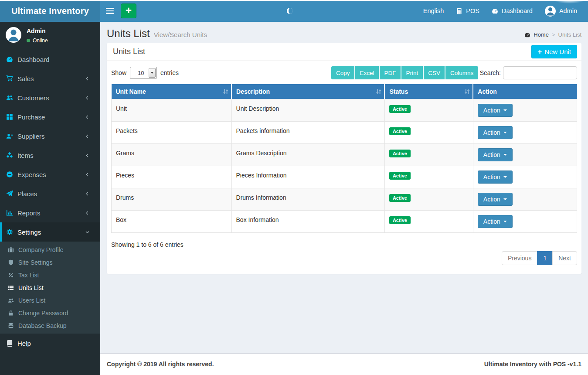  I want to click on table-row-drums: DrumsDrums InformationActiveAction, so click(344, 200).